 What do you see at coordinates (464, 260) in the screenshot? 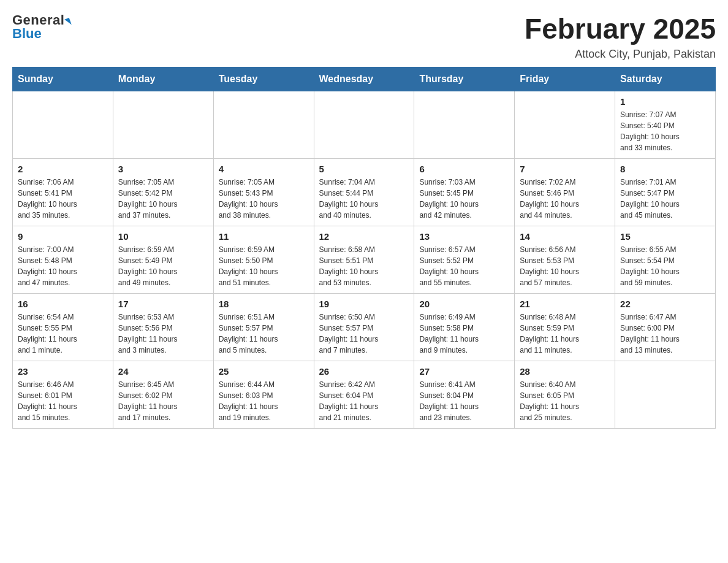
I see `calendar-cell: 13Sunrise: 6:57 AMSunset: 5:52 PMDayligh…` at bounding box center [464, 260].